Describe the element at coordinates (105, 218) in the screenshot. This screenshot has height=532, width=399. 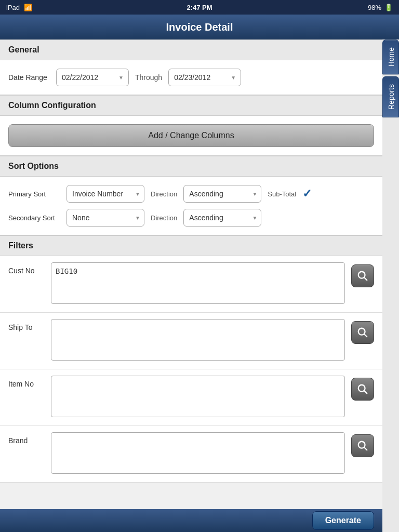
I see `secondary-sort-select: None Invoice Number Date Customer Amount` at that location.